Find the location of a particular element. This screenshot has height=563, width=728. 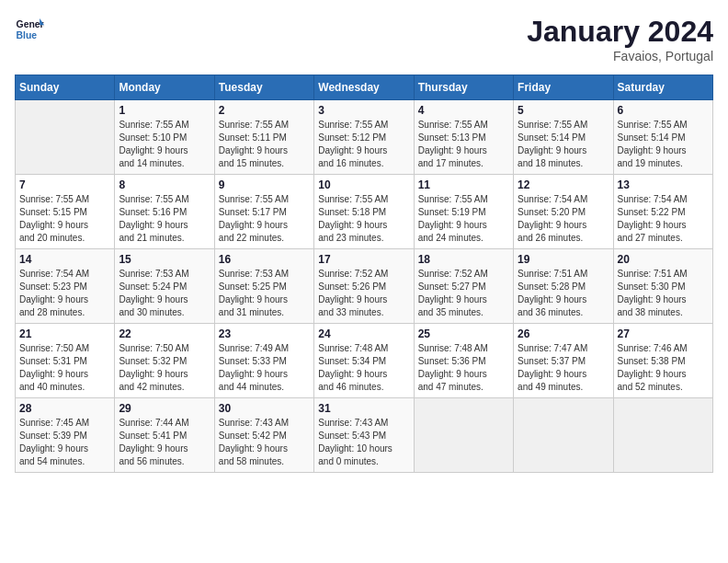

day-info: Sunrise: 7:55 AM Sunset: 5:17 PM Dayligh… is located at coordinates (265, 219).